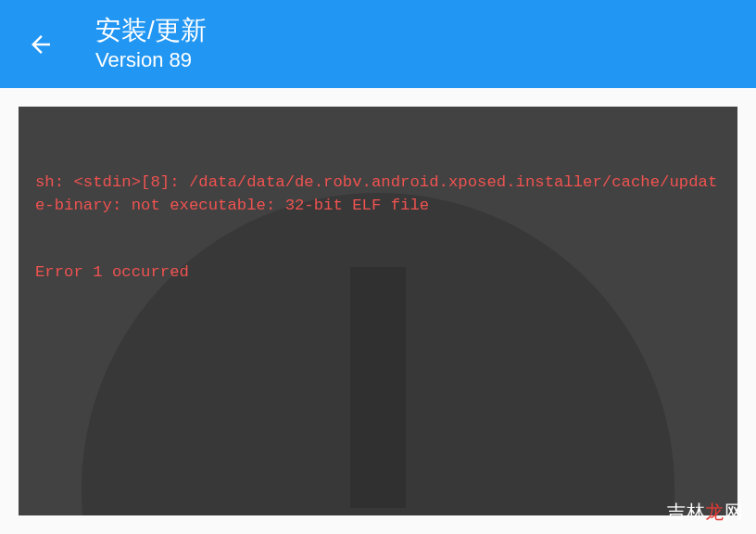 This screenshot has width=756, height=534. I want to click on page-title: 安装/更新, so click(151, 31).